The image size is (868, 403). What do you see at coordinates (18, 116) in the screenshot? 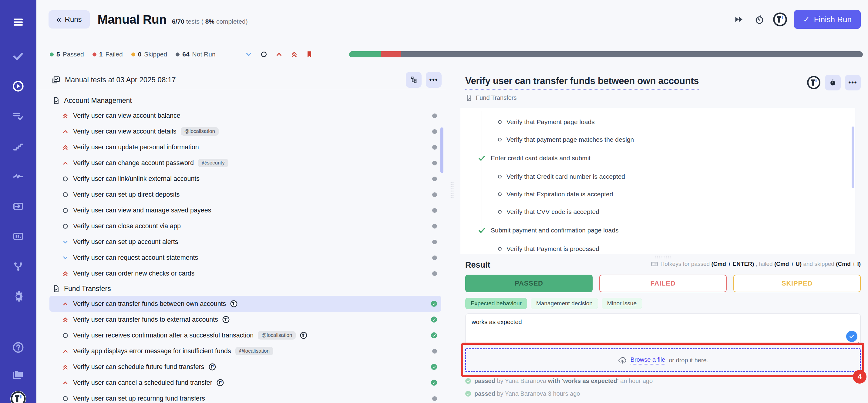
I see `test-plans-icon` at bounding box center [18, 116].